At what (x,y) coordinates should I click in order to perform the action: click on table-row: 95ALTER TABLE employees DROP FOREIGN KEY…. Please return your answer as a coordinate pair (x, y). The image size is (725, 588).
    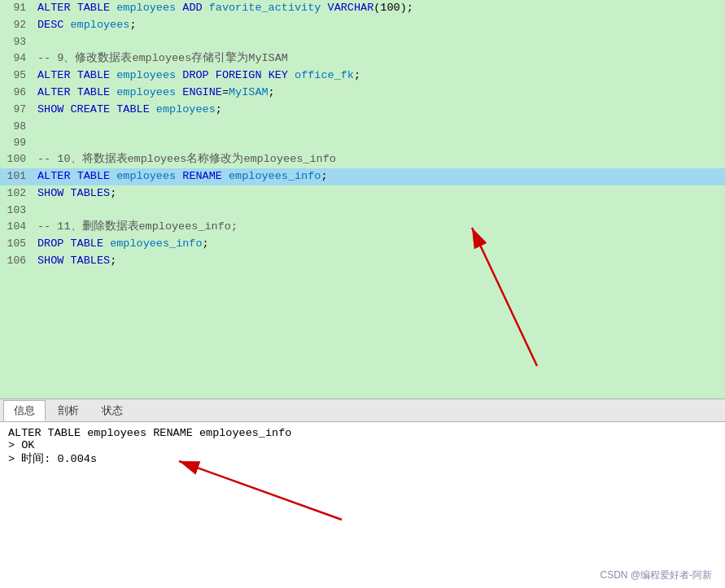
    Looking at the image, I should click on (363, 76).